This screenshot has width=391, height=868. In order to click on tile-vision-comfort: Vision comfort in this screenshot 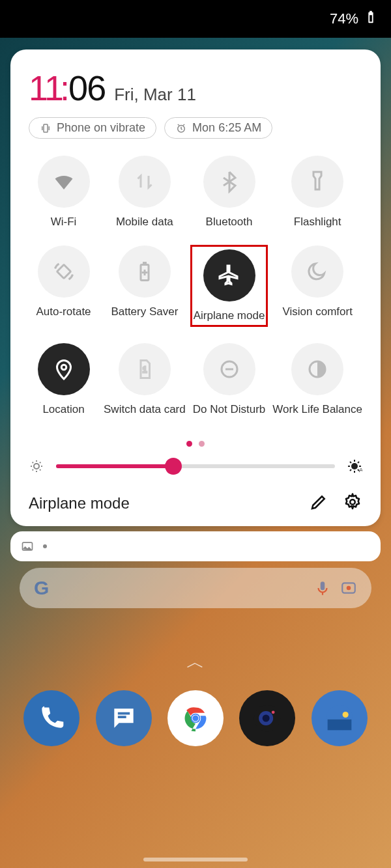, I will do `click(317, 286)`.